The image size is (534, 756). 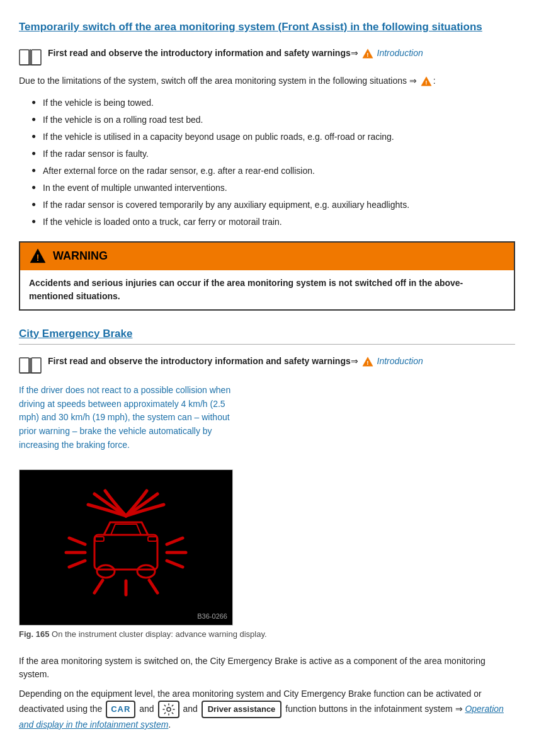 I want to click on warning-triangle-inline-1: !, so click(x=368, y=54).